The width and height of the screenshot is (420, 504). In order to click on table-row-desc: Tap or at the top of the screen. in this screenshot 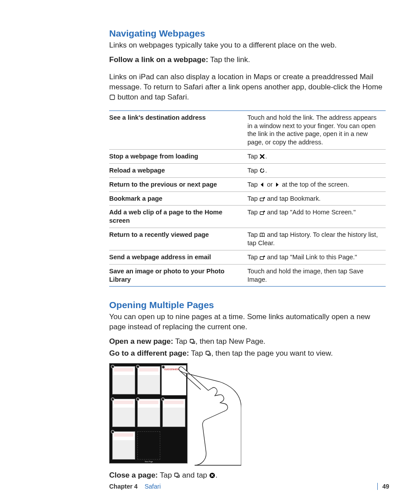, I will do `click(317, 184)`.